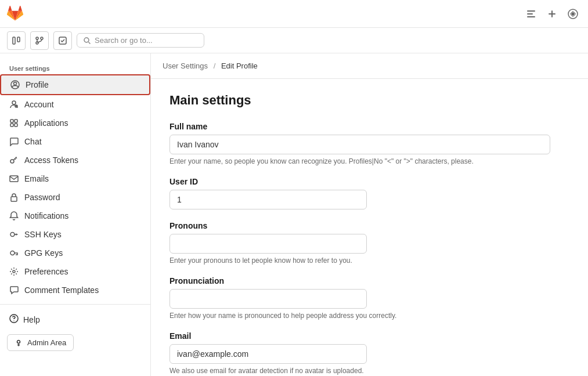 The image size is (588, 376). I want to click on form-group-userid: User ID, so click(360, 193).